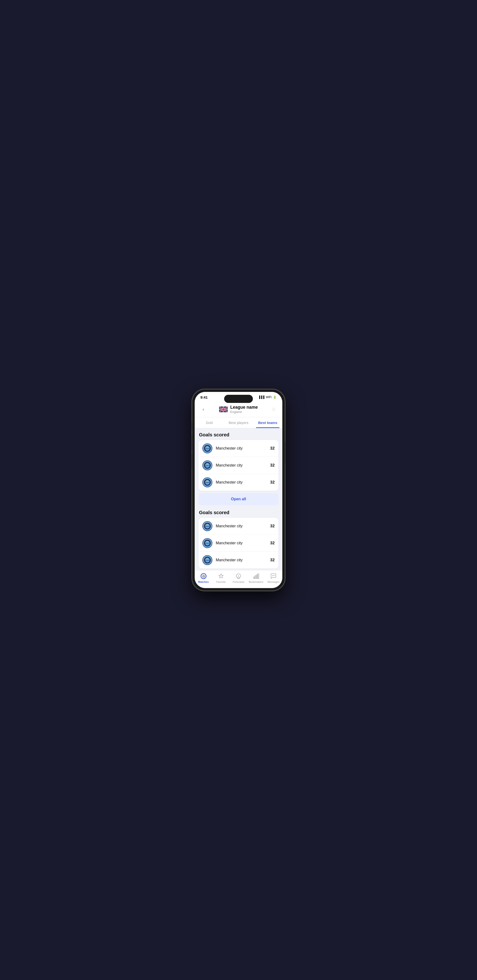  I want to click on bookmakers-icon, so click(256, 576).